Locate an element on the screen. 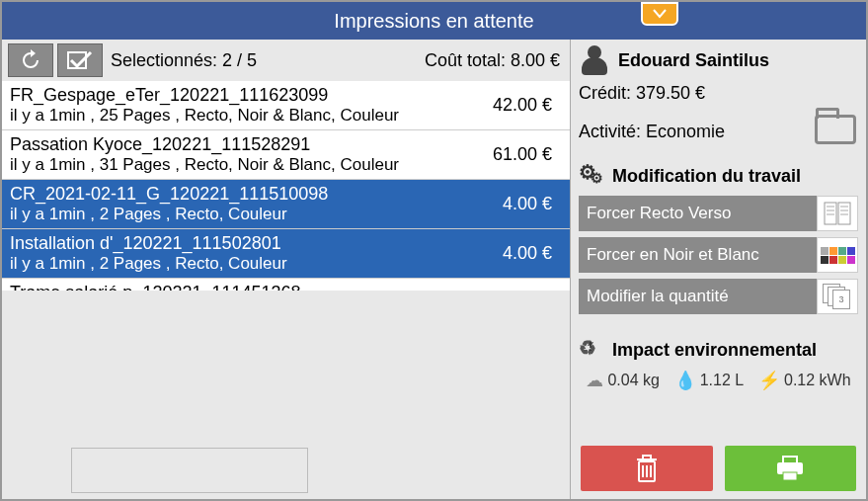 This screenshot has height=501, width=868. selection-count: Selectionnés: 2 / 5 is located at coordinates (184, 61).